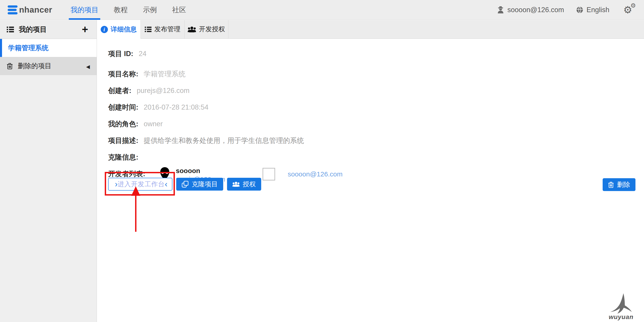  I want to click on sidebar-item-project: 学籍管理系统, so click(48, 48).